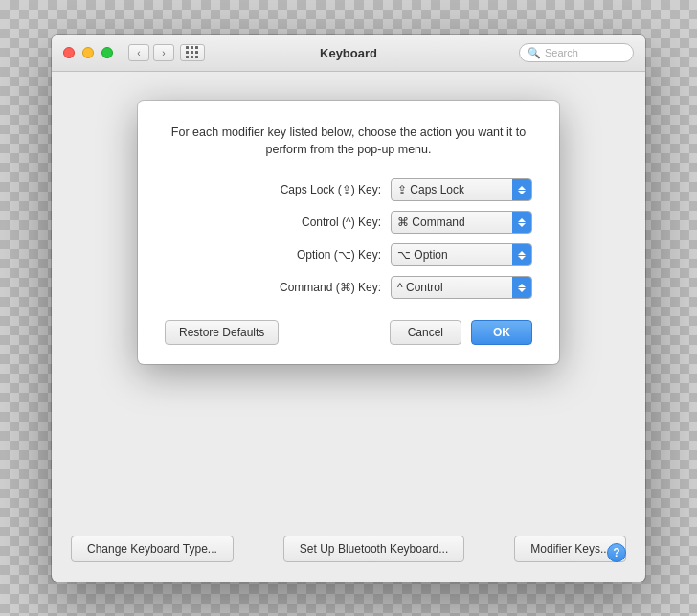  I want to click on modal-description: For each modifier key listed below, choo…, so click(348, 142).